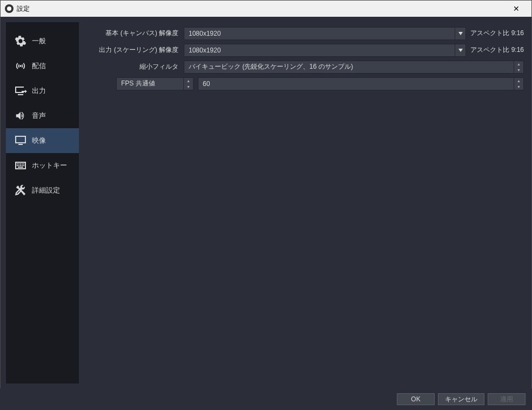 The height and width of the screenshot is (410, 532). What do you see at coordinates (21, 141) in the screenshot?
I see `monitor-icon` at bounding box center [21, 141].